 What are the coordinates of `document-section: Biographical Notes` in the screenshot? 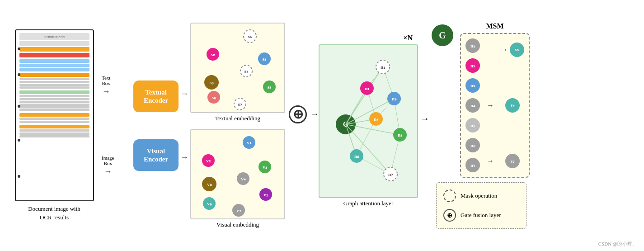 It's located at (54, 125).